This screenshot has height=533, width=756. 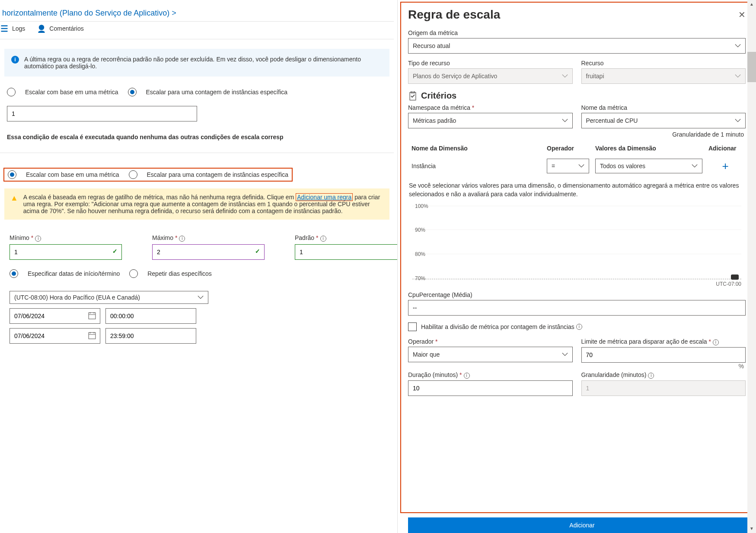 I want to click on start-time-input, so click(x=151, y=316).